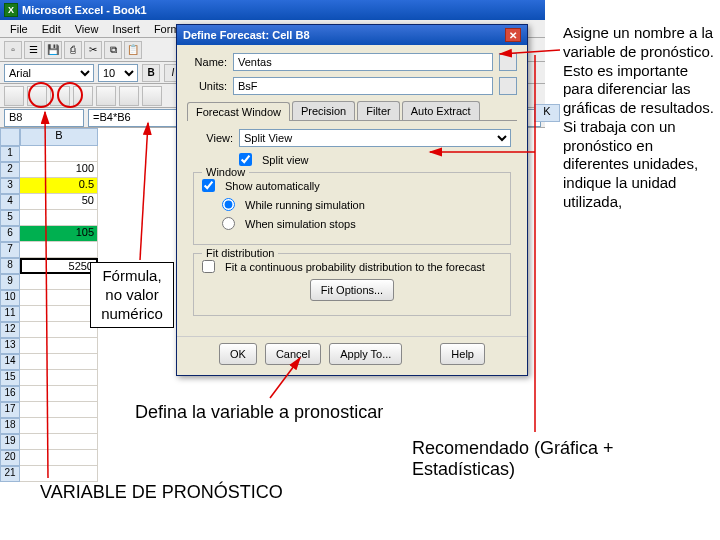  Describe the element at coordinates (10, 346) in the screenshot. I see `row-hdr: 13` at that location.